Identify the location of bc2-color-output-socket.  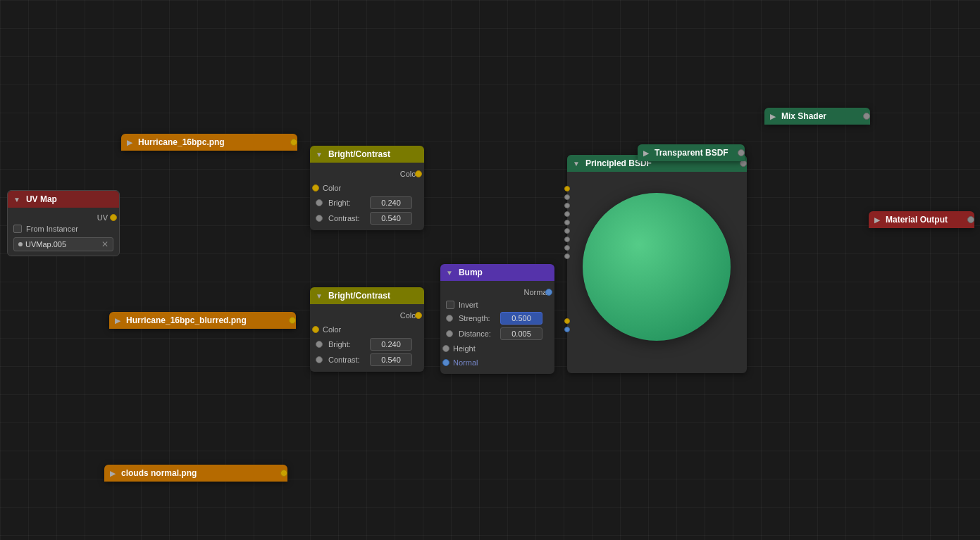
(418, 315).